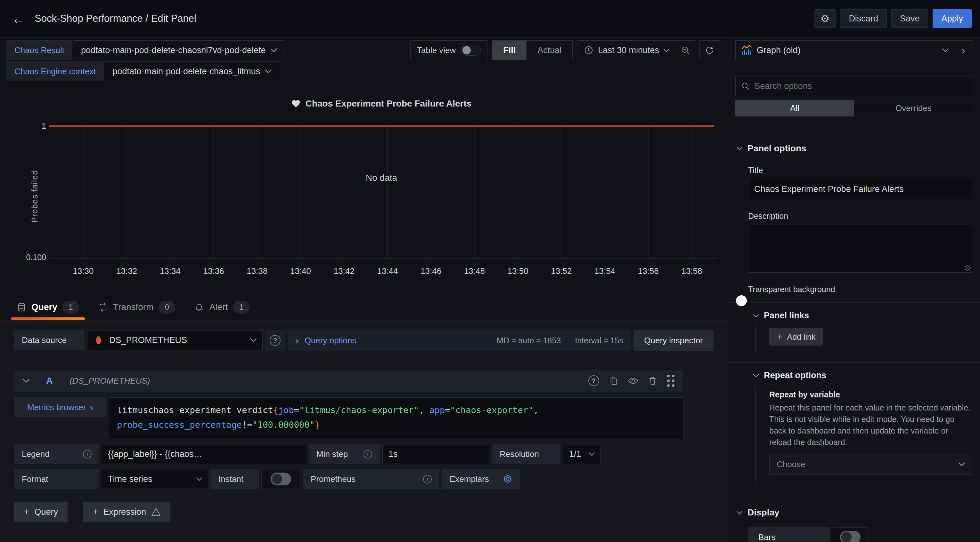 The image size is (980, 542). Describe the element at coordinates (508, 479) in the screenshot. I see `exemplars-icon` at that location.